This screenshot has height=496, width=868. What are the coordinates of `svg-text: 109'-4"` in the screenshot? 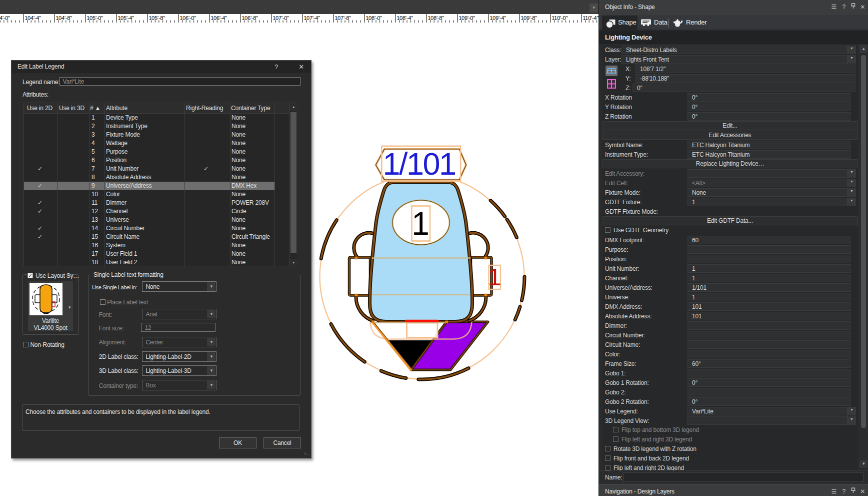 It's located at (498, 18).